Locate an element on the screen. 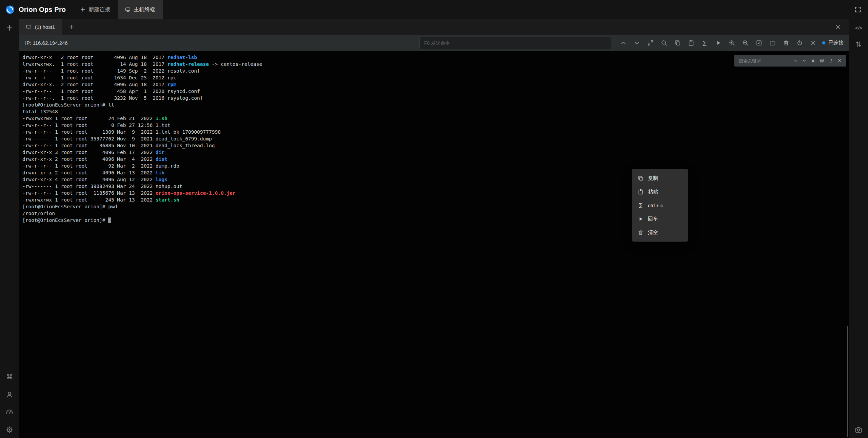  terminal-line: total 132548 is located at coordinates (434, 112).